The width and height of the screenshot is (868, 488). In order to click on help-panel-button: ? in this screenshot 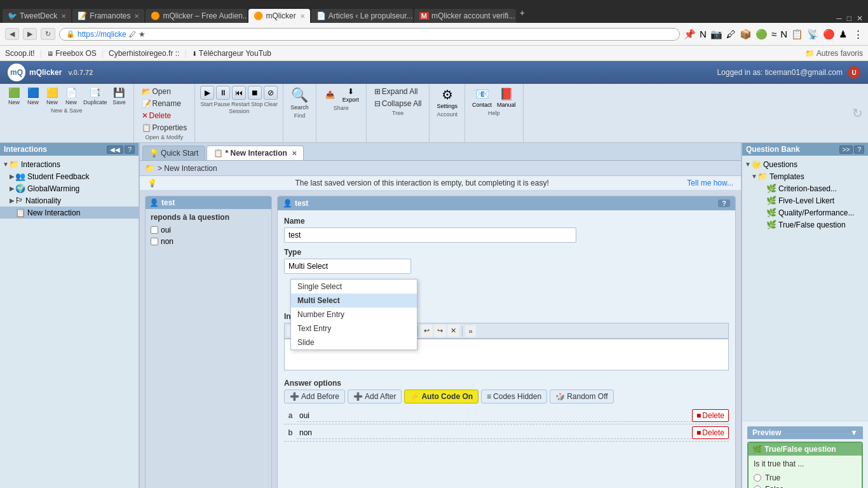, I will do `click(130, 150)`.